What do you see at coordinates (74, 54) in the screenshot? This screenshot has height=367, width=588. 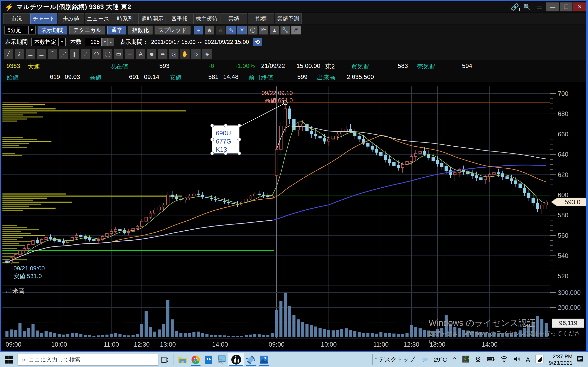 I see `vertical-lines-tool: |||` at bounding box center [74, 54].